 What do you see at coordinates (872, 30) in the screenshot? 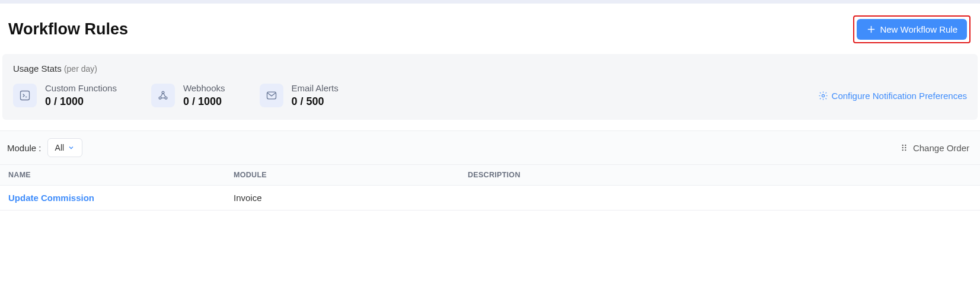
I see `plus-icon` at bounding box center [872, 30].